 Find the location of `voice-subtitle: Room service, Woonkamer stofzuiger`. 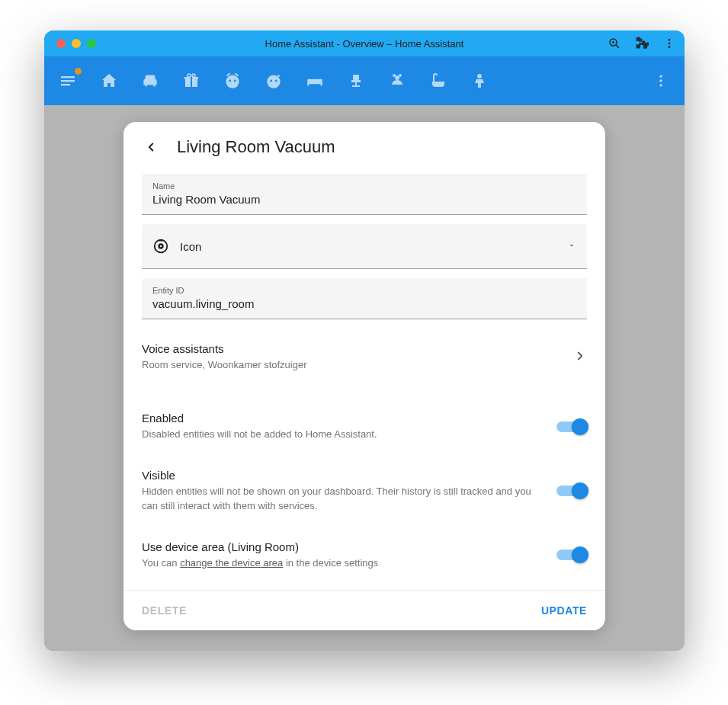

voice-subtitle: Room service, Woonkamer stofzuiger is located at coordinates (353, 365).